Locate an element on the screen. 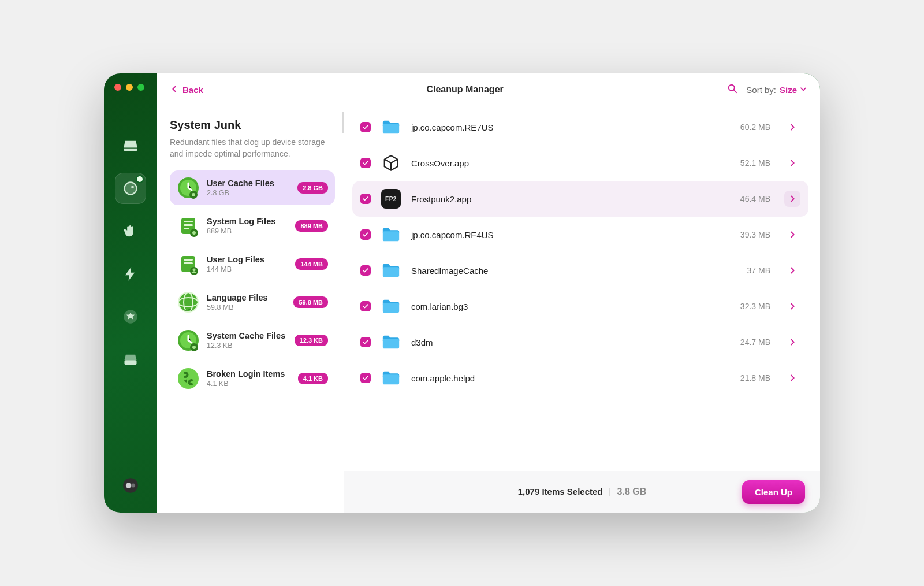 The height and width of the screenshot is (586, 924). category-badge: 12.3 KB is located at coordinates (311, 340).